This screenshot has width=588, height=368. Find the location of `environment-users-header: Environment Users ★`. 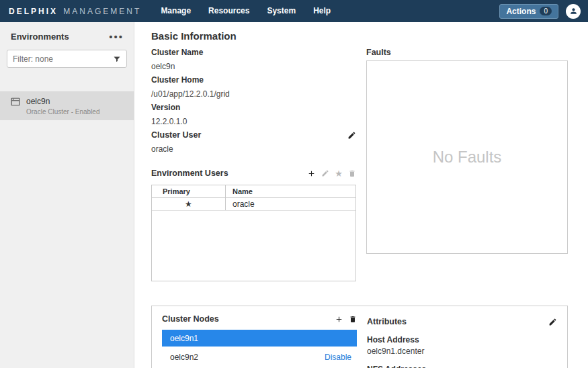

environment-users-header: Environment Users ★ is located at coordinates (254, 173).